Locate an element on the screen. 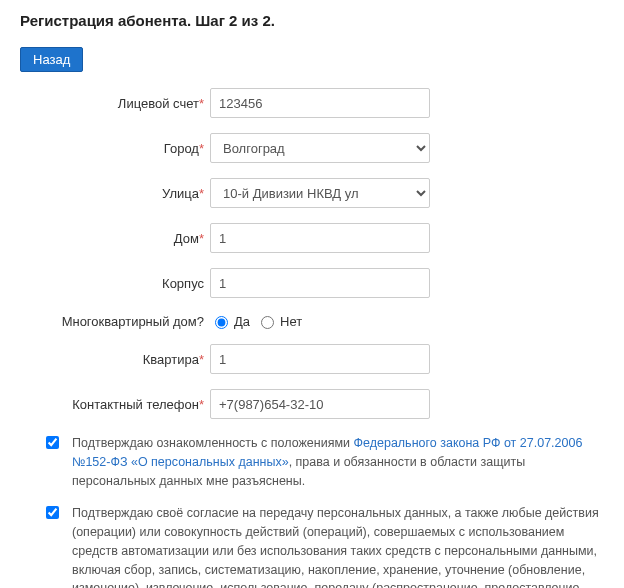  city-select: Волгоград is located at coordinates (320, 148).